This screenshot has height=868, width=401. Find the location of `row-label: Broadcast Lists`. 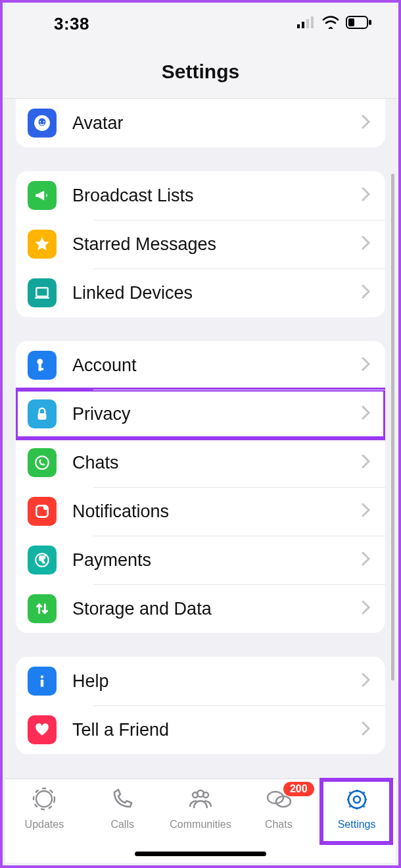

row-label: Broadcast Lists is located at coordinates (217, 196).